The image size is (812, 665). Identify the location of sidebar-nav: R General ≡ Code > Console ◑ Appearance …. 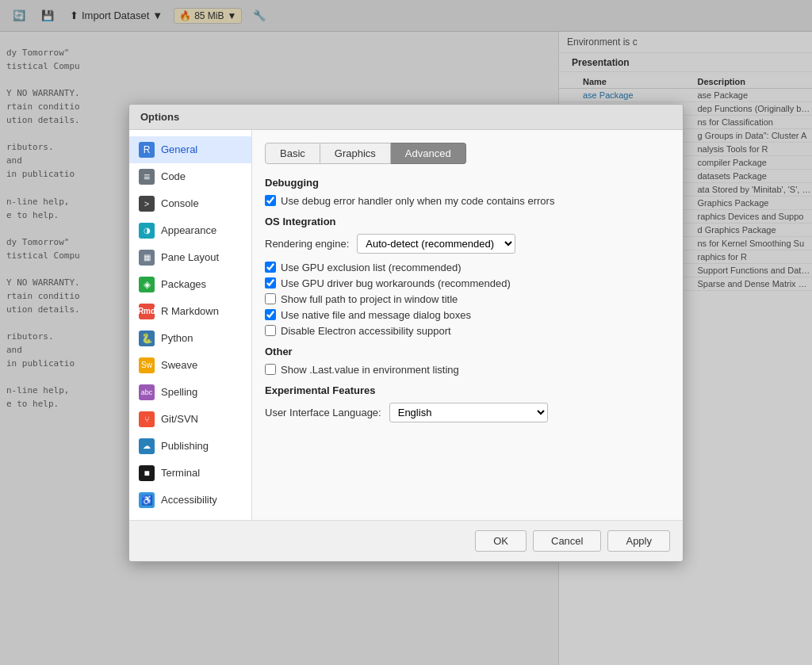
(190, 325).